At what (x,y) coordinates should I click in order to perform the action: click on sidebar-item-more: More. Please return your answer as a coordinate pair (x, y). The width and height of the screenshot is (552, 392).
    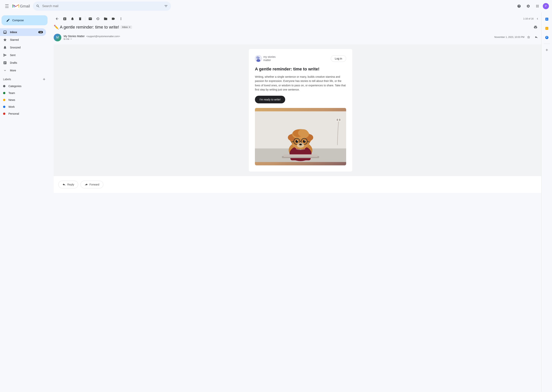
    Looking at the image, I should click on (23, 70).